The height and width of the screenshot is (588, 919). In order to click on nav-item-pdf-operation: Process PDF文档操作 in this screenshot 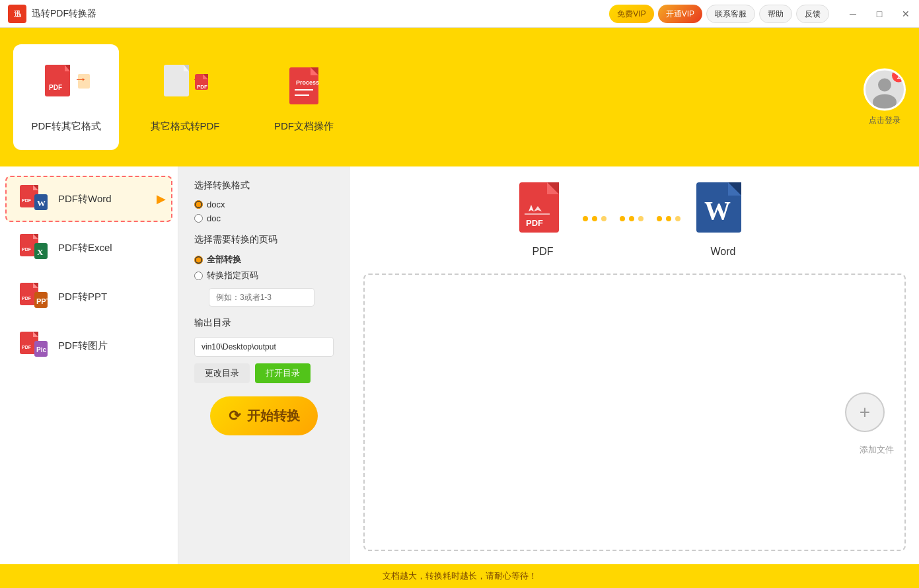, I will do `click(304, 97)`.